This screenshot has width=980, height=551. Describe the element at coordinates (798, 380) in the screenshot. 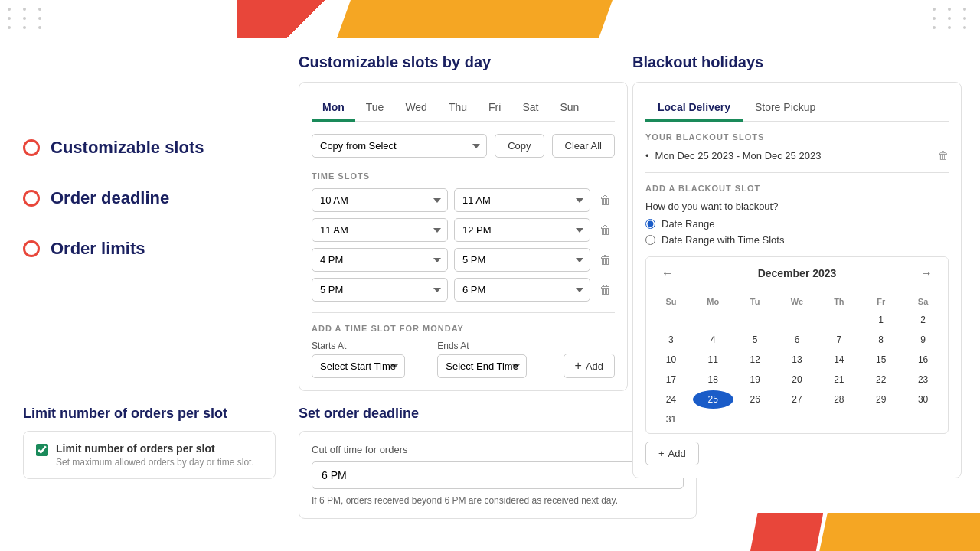

I see `cal-day-20: 20` at that location.